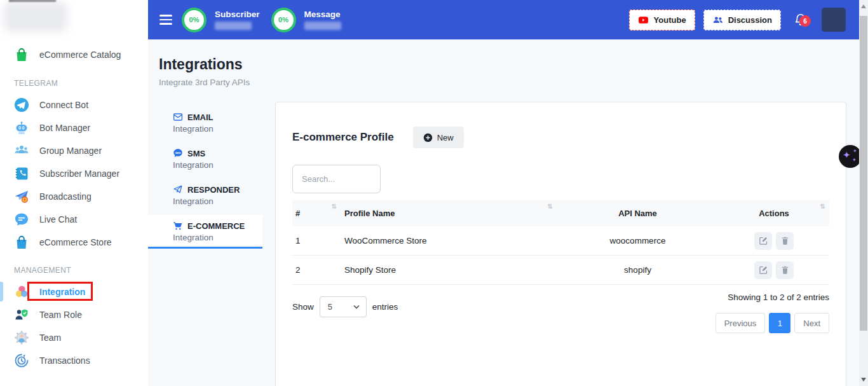  What do you see at coordinates (638, 270) in the screenshot?
I see `row-api-name: shopify` at bounding box center [638, 270].